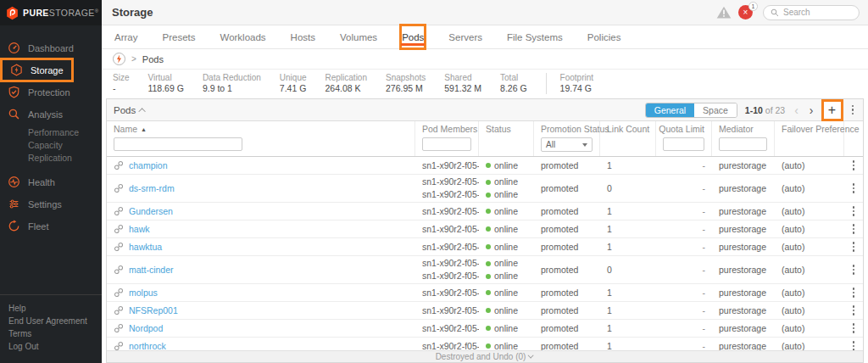 Image resolution: width=868 pixels, height=363 pixels. I want to click on table-header-row: Name▲ Pod Members Status Promotion Statu…, so click(485, 139).